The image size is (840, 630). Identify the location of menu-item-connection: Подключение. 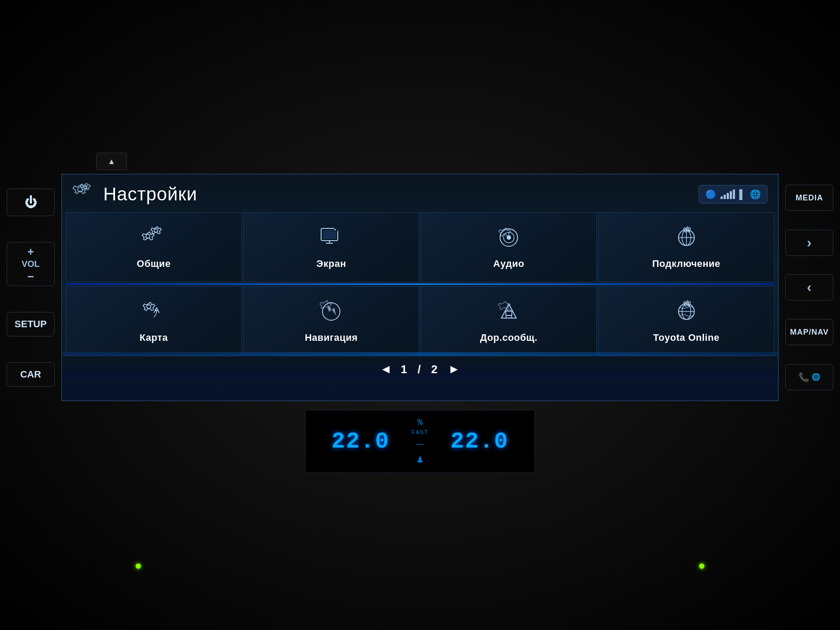
(686, 247).